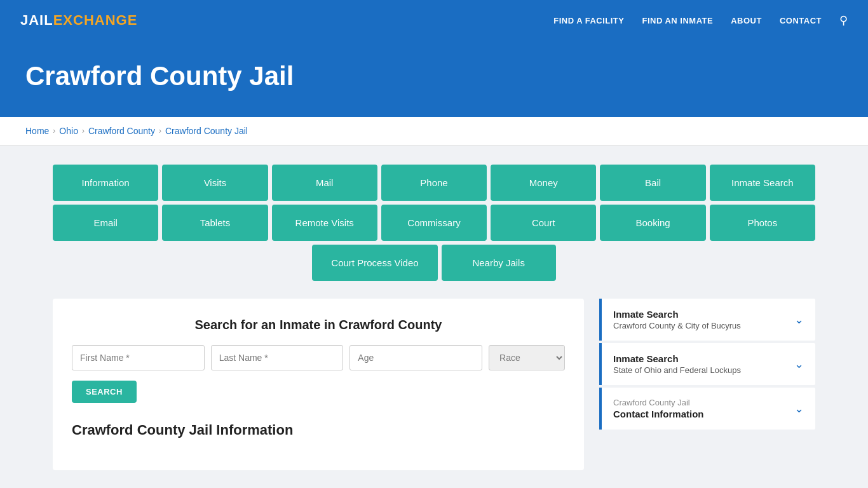 This screenshot has height=488, width=868. Describe the element at coordinates (658, 409) in the screenshot. I see `sidebar-item-text-3: Crawford County Jail Contact Information` at that location.